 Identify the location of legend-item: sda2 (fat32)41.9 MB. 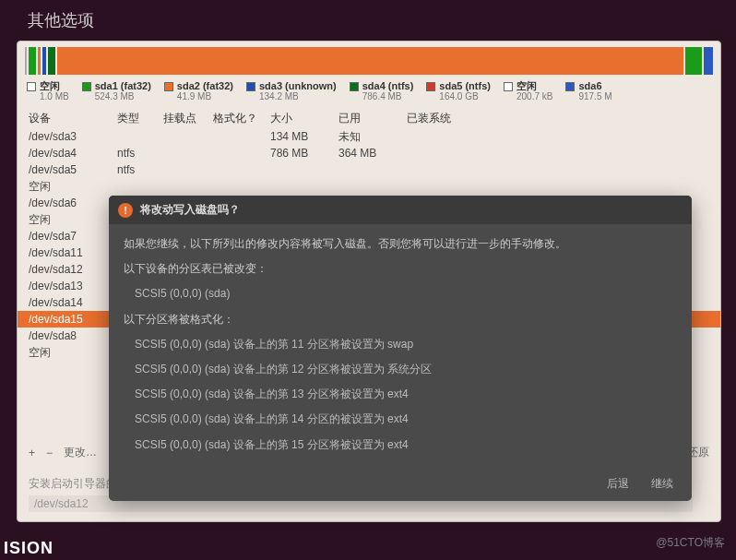
(199, 90).